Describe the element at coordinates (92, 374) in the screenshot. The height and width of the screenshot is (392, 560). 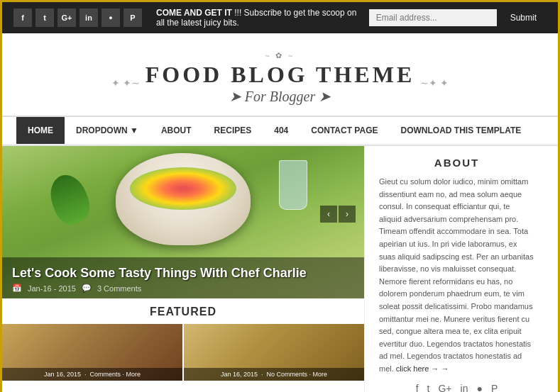
I see `featured-meta-1: Jan 16, 2015 · Comments · More` at that location.